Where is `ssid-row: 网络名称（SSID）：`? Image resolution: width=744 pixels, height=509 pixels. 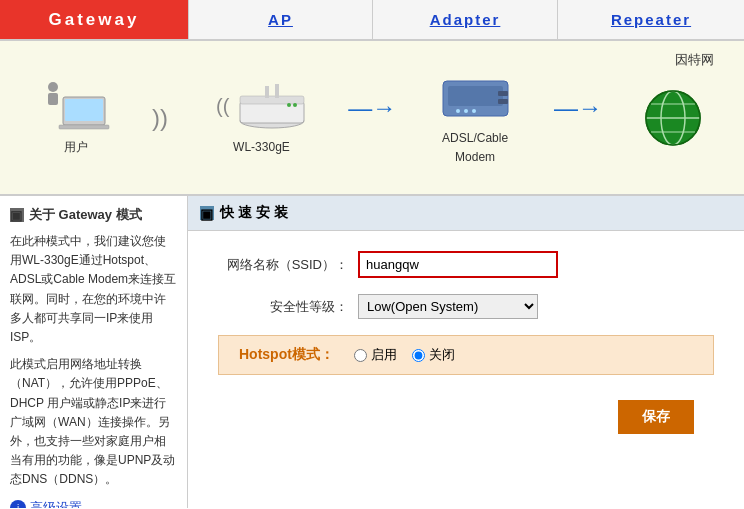
ssid-row: 网络名称（SSID）： is located at coordinates (466, 264).